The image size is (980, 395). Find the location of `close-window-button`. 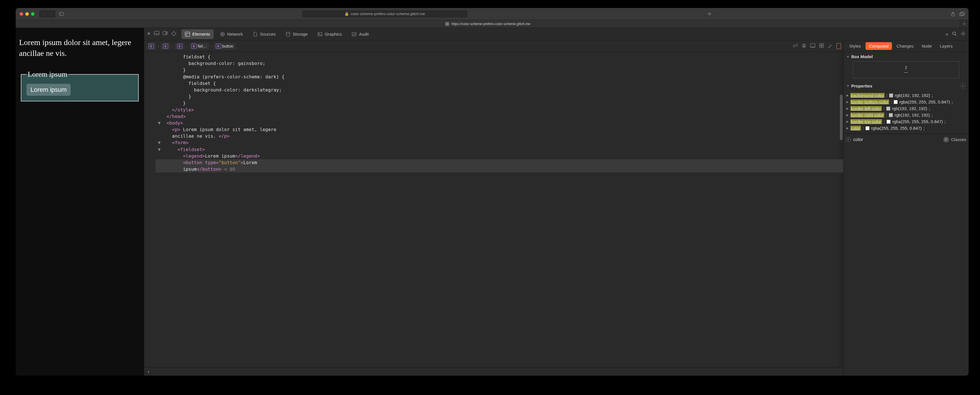

close-window-button is located at coordinates (21, 14).